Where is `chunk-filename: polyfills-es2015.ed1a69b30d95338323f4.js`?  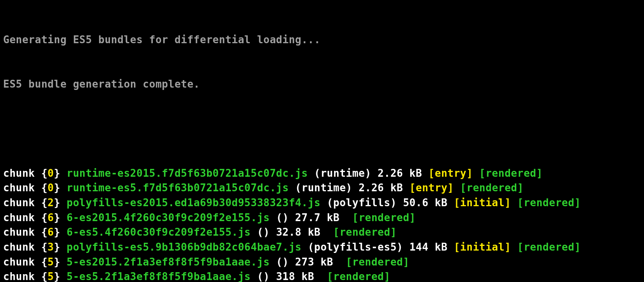 chunk-filename: polyfills-es2015.ed1a69b30d95338323f4.js is located at coordinates (194, 203).